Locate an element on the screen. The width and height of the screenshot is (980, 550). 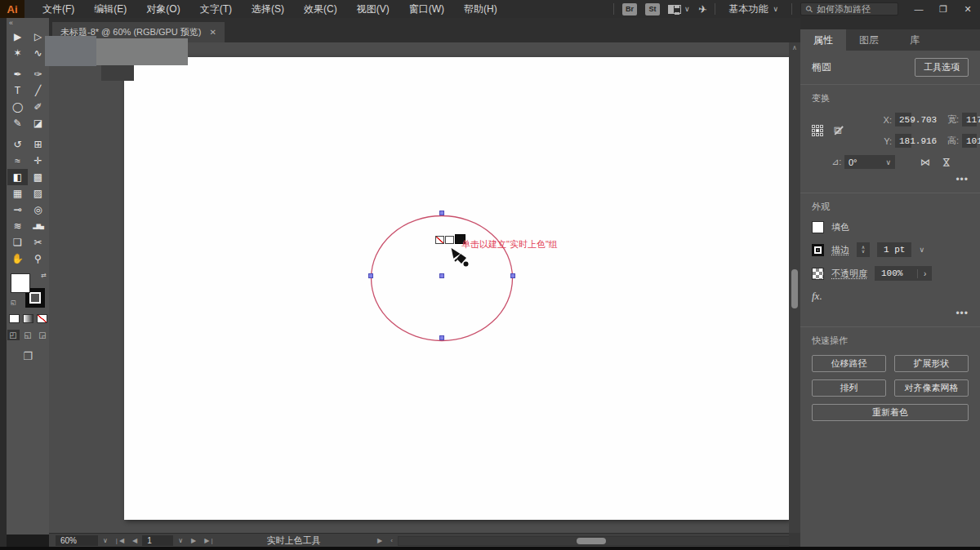
stock-button: St is located at coordinates (653, 10).